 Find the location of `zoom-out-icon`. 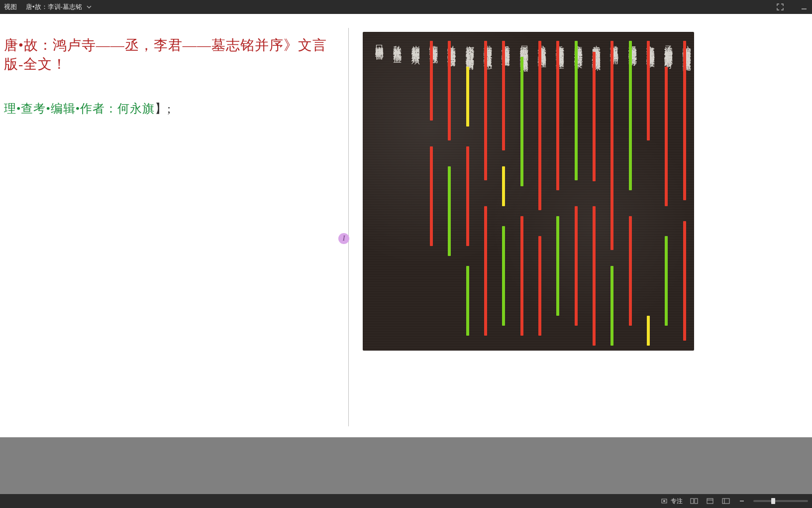

zoom-out-icon is located at coordinates (742, 501).